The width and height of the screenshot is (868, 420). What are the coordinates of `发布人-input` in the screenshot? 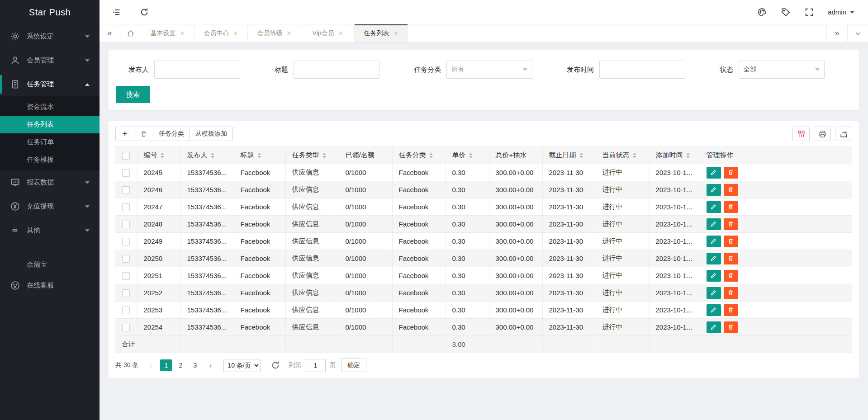 It's located at (197, 70).